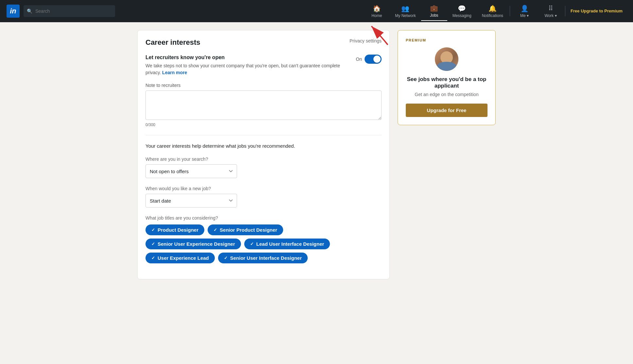 The height and width of the screenshot is (364, 633). Describe the element at coordinates (462, 8) in the screenshot. I see `messaging-icon: 💬` at that location.